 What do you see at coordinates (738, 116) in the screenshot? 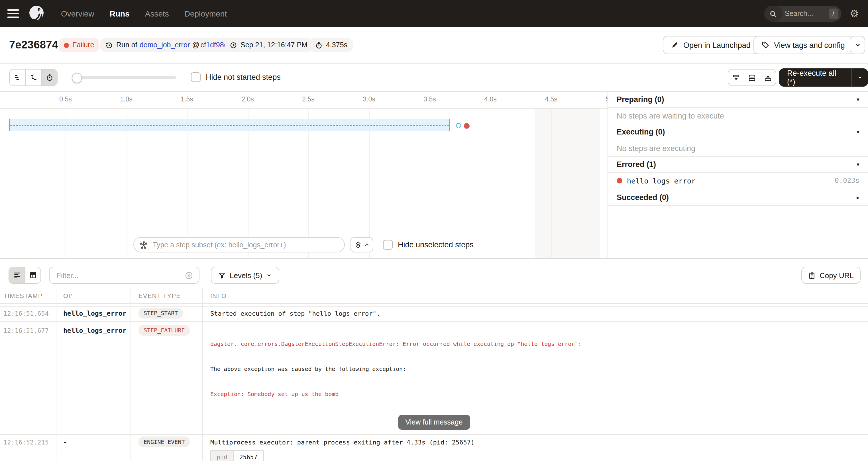
I see `preparing-empty-row: No steps are waiting to execute` at bounding box center [738, 116].